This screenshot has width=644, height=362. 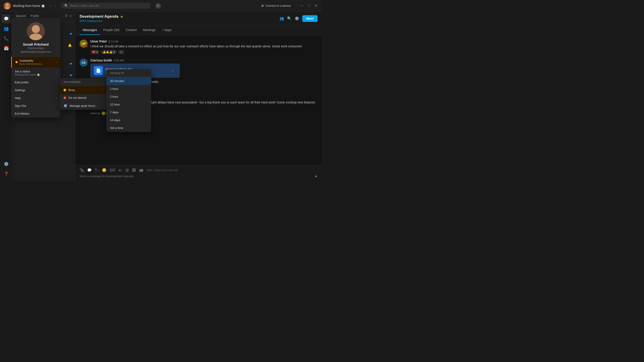 I want to click on message-text: I think we should all take a moment to r…, so click(x=204, y=46).